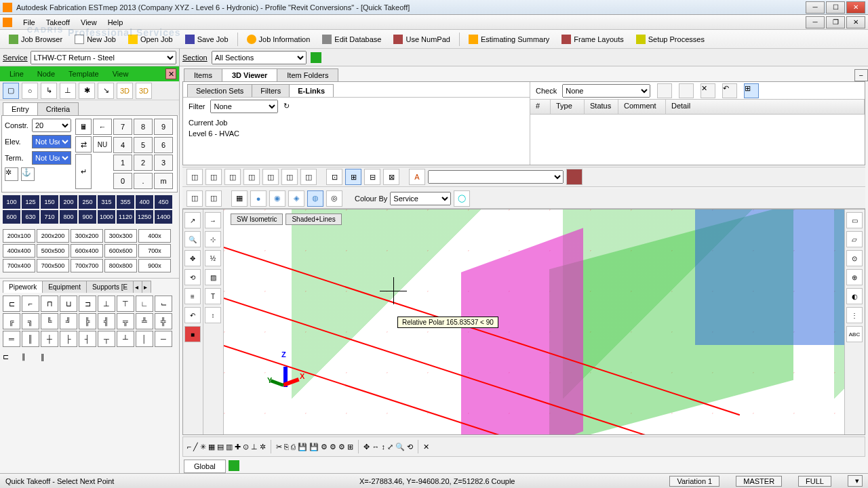 This screenshot has height=488, width=868. What do you see at coordinates (143, 163) in the screenshot?
I see `key-2: 2` at bounding box center [143, 163].